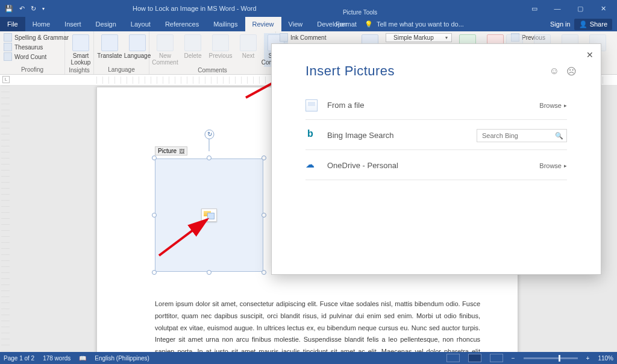  I want to click on tab-design: Design, so click(106, 24).